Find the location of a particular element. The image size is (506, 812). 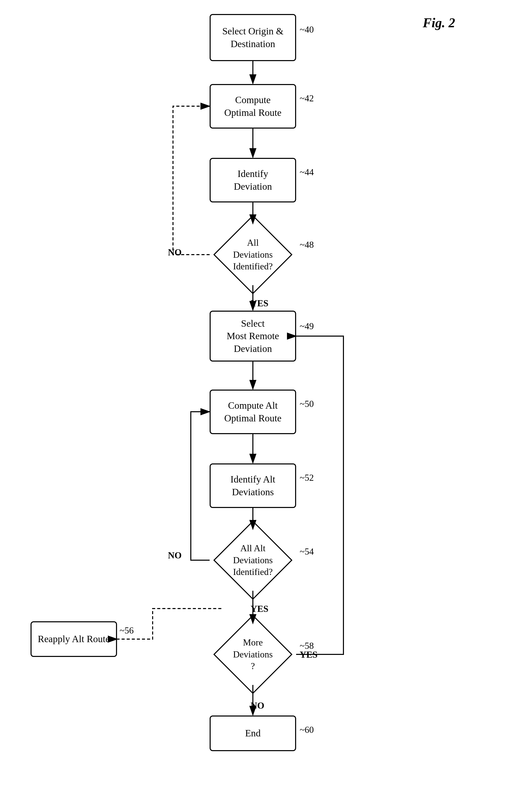

yes-label-1: YES is located at coordinates (260, 303).